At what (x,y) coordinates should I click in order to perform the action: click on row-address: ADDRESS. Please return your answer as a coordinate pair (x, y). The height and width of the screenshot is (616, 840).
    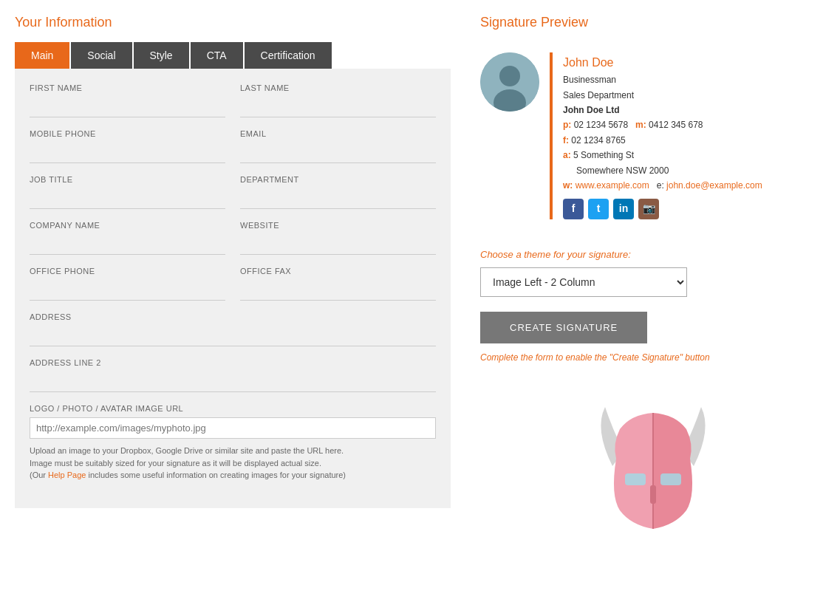
    Looking at the image, I should click on (233, 329).